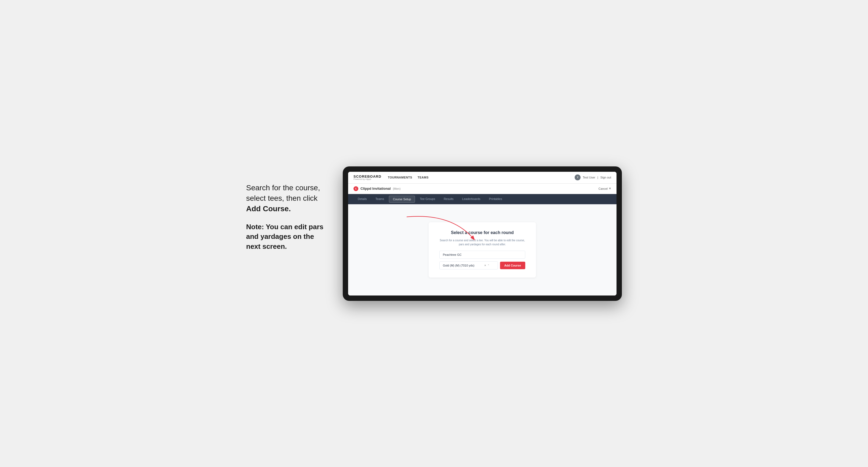 The width and height of the screenshot is (868, 467). Describe the element at coordinates (483, 242) in the screenshot. I see `card-description: Search for a course and select a tee. Yo…` at that location.